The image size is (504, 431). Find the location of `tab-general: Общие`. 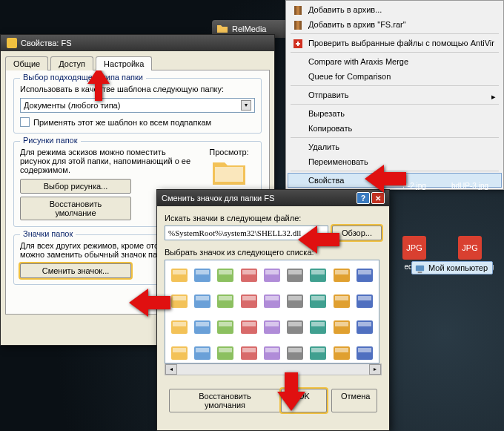

tab-general: Общие is located at coordinates (27, 64).